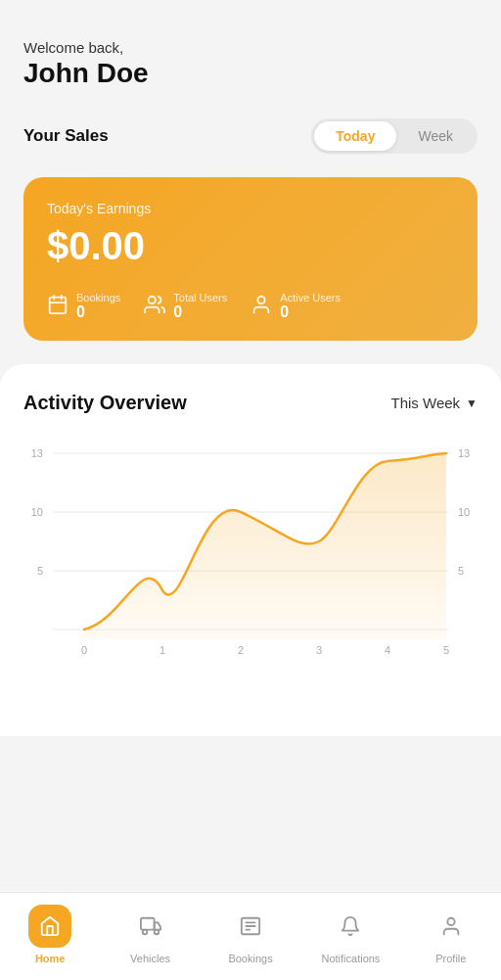 The height and width of the screenshot is (980, 501). Describe the element at coordinates (162, 650) in the screenshot. I see `svg-text: 1` at that location.